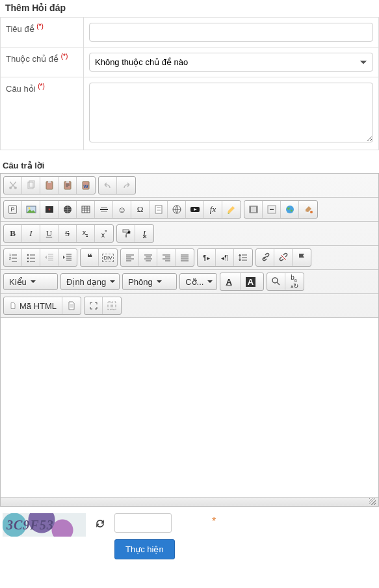 Image resolution: width=379 pixels, height=588 pixels. I want to click on answer-section-label: Câu trả lời, so click(190, 167).